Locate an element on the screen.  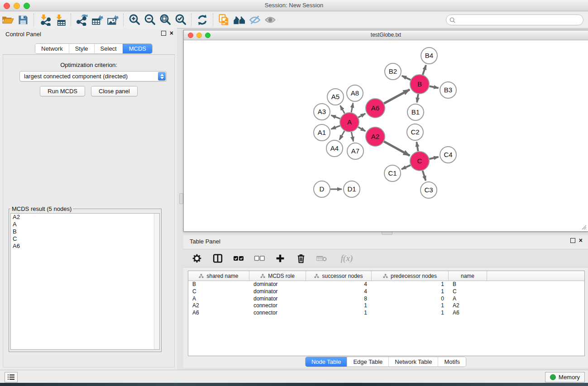
table-row: Adominator80A is located at coordinates (387, 299).